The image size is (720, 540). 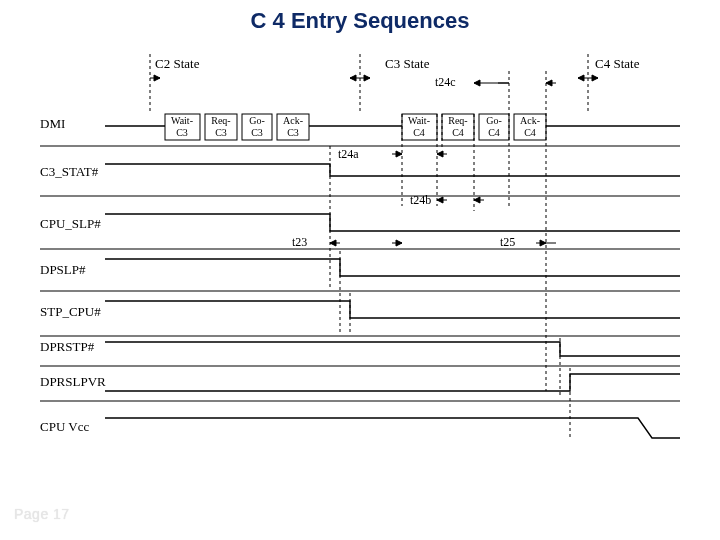 I want to click on wave-dprstp, so click(x=392, y=349).